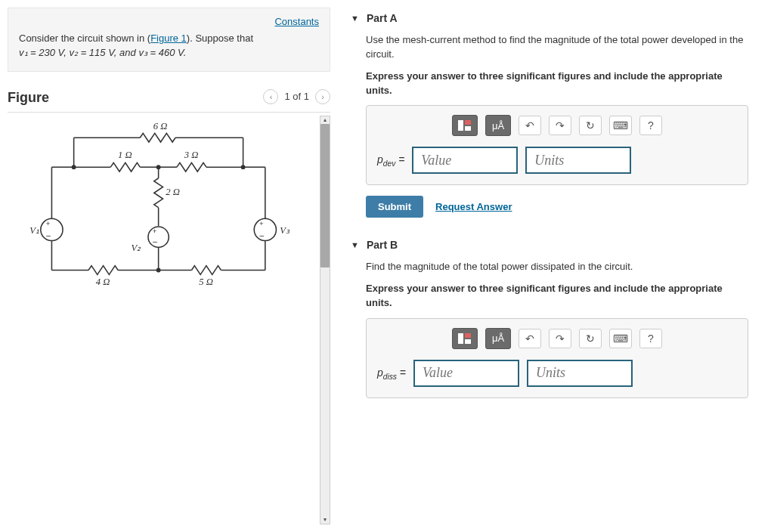 The height and width of the screenshot is (532, 774). I want to click on circuit-svg: + − + − + −, so click(162, 212).